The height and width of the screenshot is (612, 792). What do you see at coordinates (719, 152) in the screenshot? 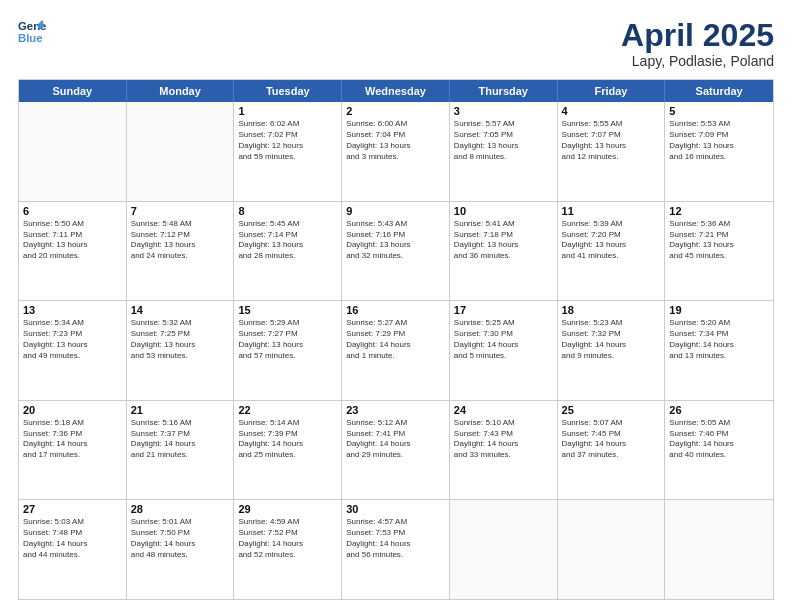
I see `calendar-day: 5Sunrise: 5:53 AM Sunset: 7:09 PM Daylig…` at bounding box center [719, 152].